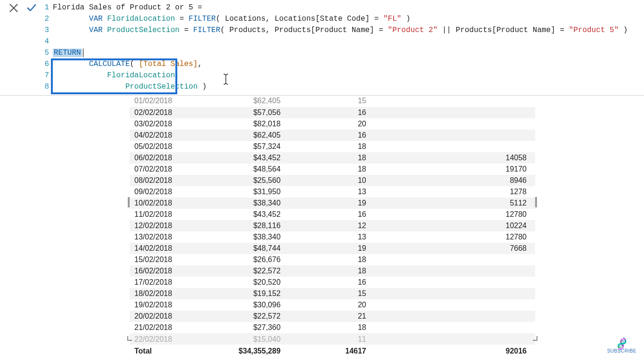 The image size is (644, 362). I want to click on table-row: 04/02/2018$62,40516, so click(332, 135).